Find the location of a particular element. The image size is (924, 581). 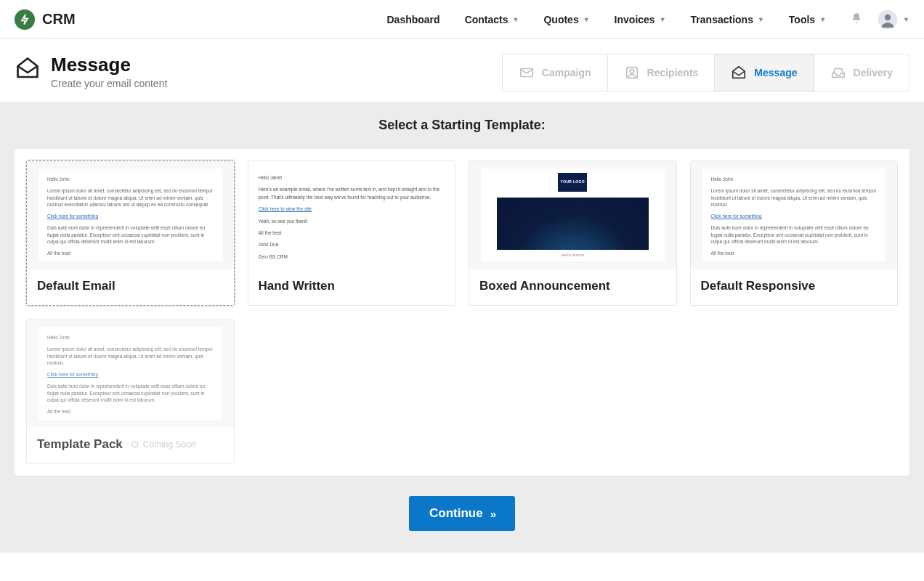

step-label: Delivery is located at coordinates (873, 73).